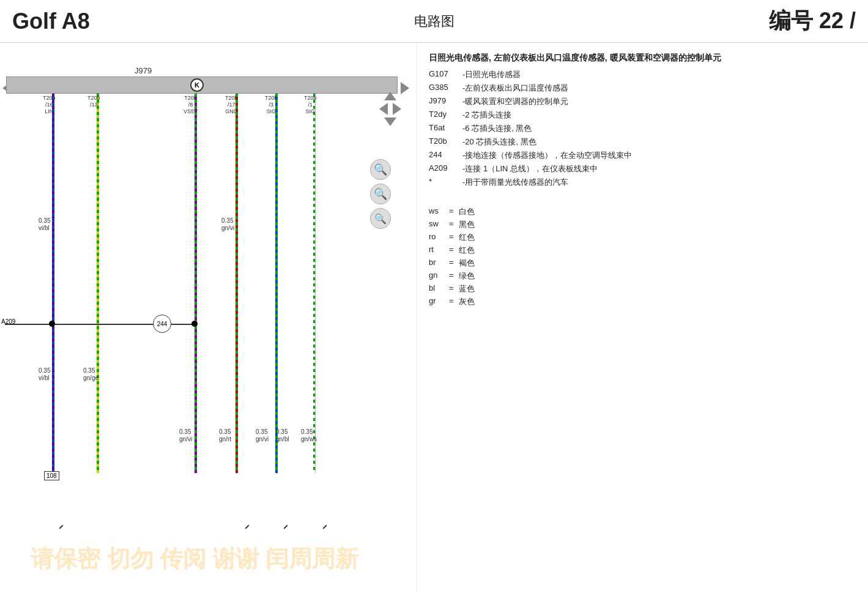 The image size is (868, 593). Describe the element at coordinates (324, 526) in the screenshot. I see `tick-w6` at that location.